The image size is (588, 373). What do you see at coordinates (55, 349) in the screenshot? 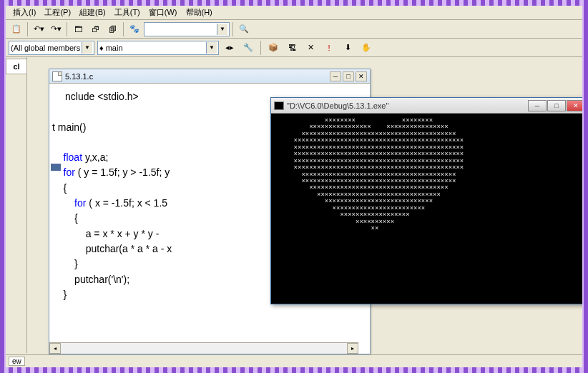
I see `scroll-left-icon: ◂` at bounding box center [55, 349].